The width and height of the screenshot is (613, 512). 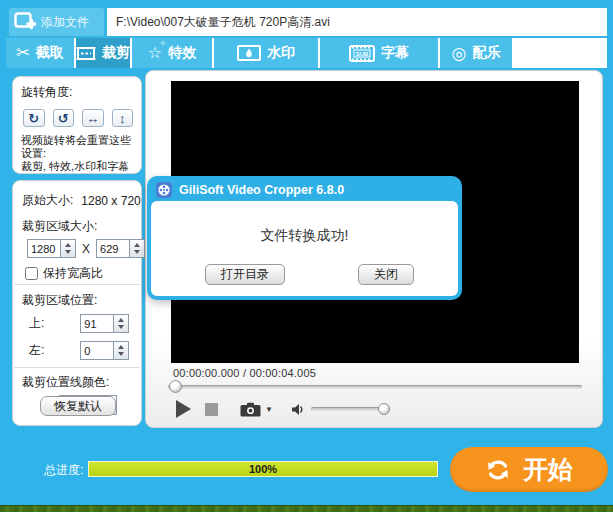 I want to click on volume-handle, so click(x=384, y=409).